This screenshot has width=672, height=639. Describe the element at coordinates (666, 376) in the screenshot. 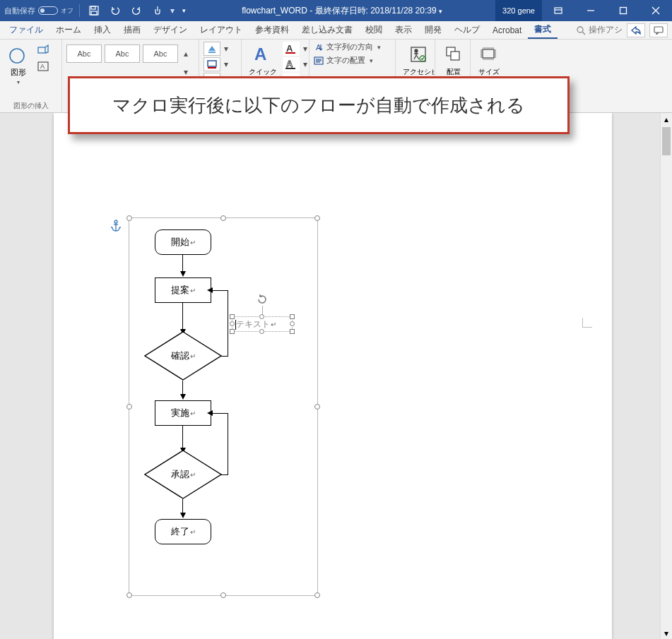

I see `vertical-scrollbar: ▴ ▾` at that location.